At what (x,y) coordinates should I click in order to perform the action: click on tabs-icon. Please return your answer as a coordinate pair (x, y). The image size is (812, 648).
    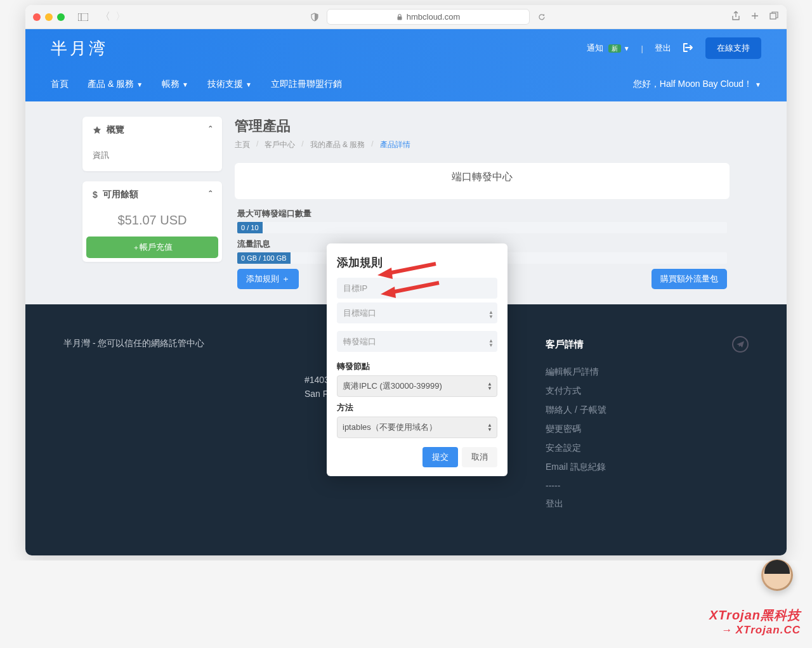
    Looking at the image, I should click on (774, 17).